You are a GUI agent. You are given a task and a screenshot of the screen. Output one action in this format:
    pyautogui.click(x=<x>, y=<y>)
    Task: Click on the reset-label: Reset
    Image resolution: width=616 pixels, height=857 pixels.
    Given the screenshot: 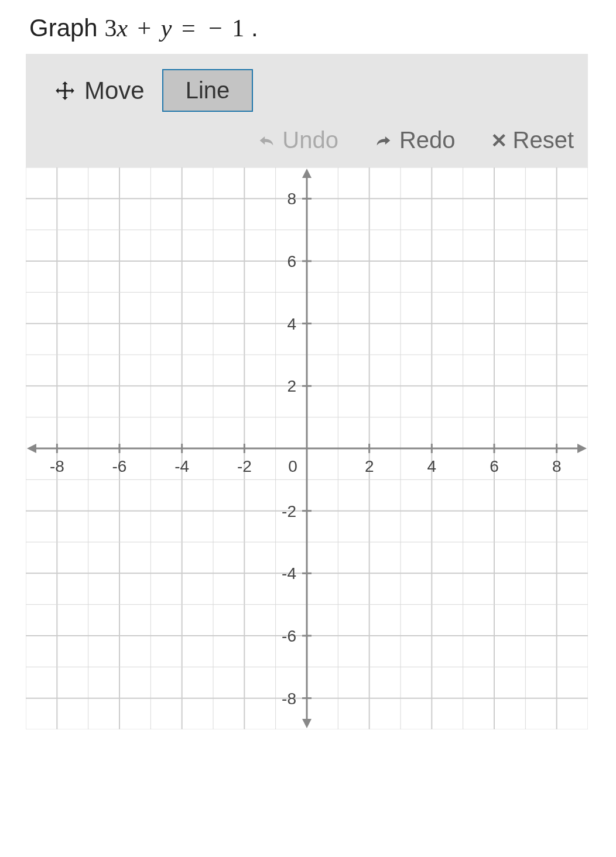 What is the action you would take?
    pyautogui.click(x=543, y=140)
    